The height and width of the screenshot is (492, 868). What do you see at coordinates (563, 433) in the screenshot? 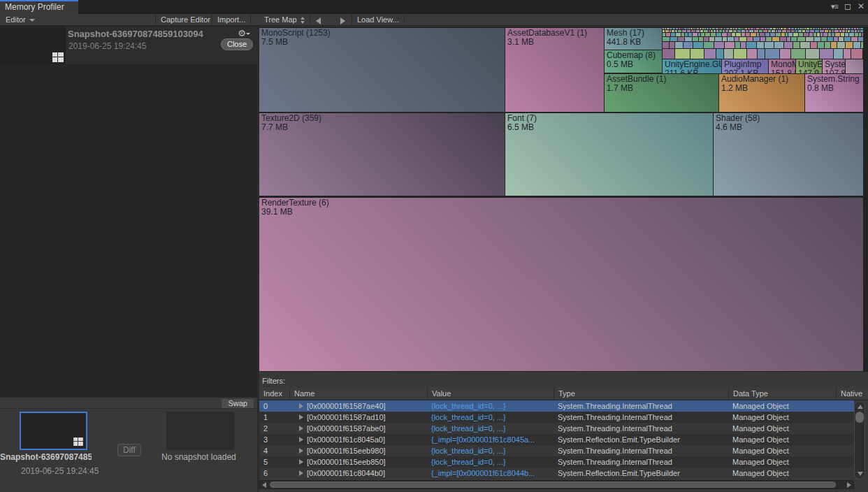
I see `object-table: IndexNameValueTypeData TypeNative 0[0x00…` at bounding box center [563, 433].